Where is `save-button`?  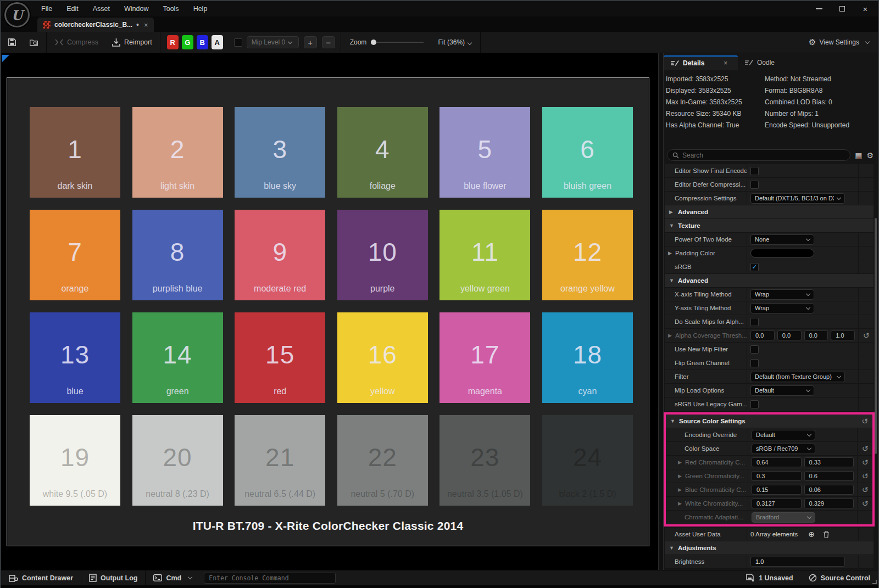
save-button is located at coordinates (12, 43).